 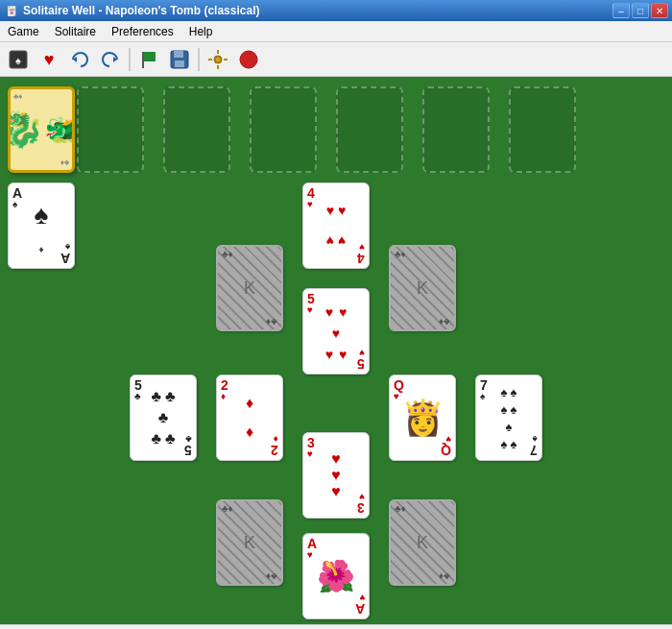 What do you see at coordinates (250, 418) in the screenshot?
I see `card-2-diamonds: 2♦ ♦ ♦ 2♦` at bounding box center [250, 418].